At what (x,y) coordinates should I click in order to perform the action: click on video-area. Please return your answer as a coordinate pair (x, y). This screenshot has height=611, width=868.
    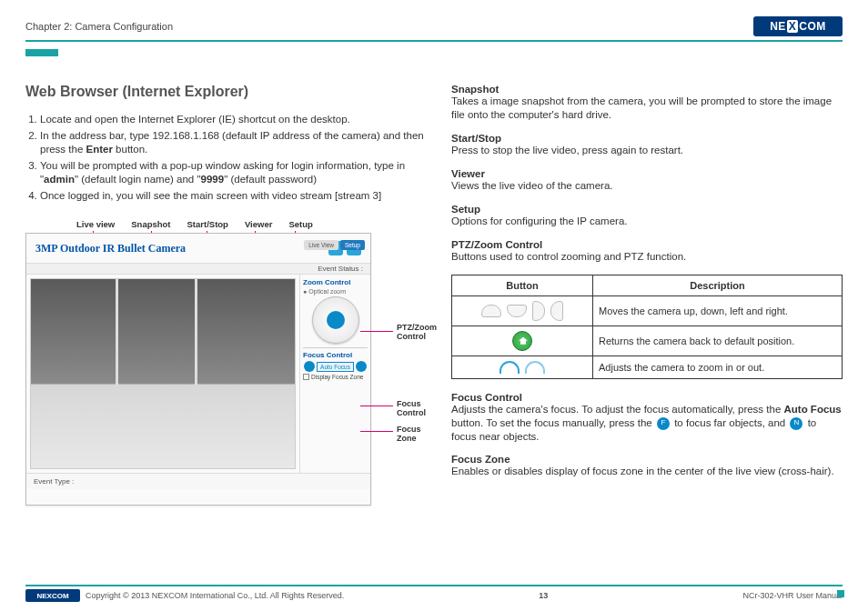
    Looking at the image, I should click on (163, 374).